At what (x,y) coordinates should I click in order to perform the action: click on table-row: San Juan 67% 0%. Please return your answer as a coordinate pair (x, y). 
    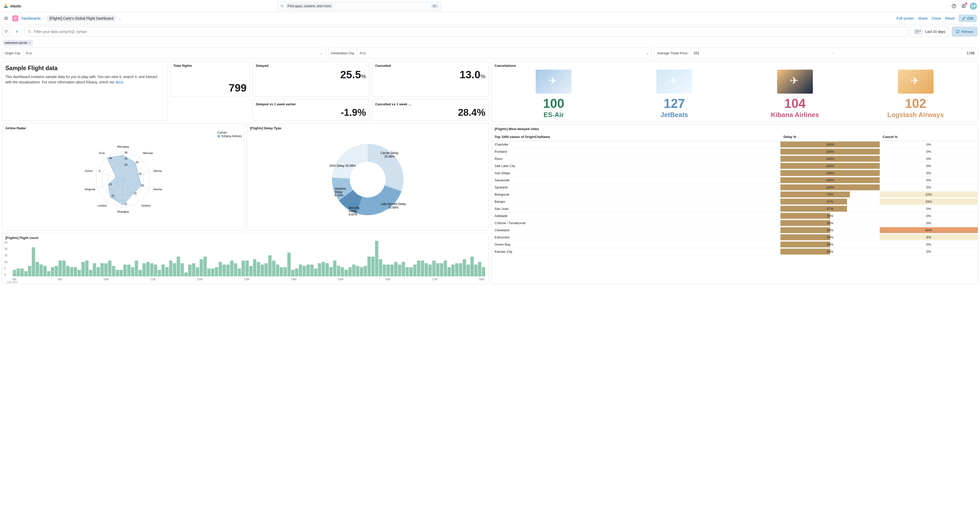
    Looking at the image, I should click on (735, 209).